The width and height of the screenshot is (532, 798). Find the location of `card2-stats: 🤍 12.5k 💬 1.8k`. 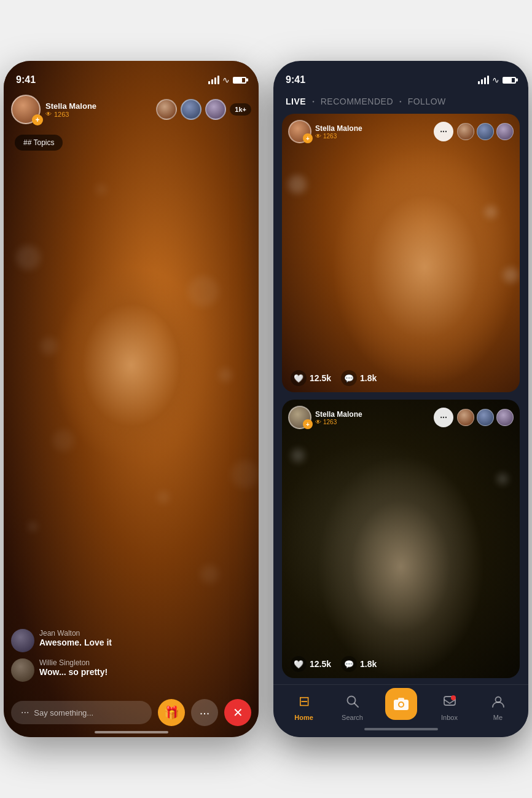

card2-stats: 🤍 12.5k 💬 1.8k is located at coordinates (334, 664).